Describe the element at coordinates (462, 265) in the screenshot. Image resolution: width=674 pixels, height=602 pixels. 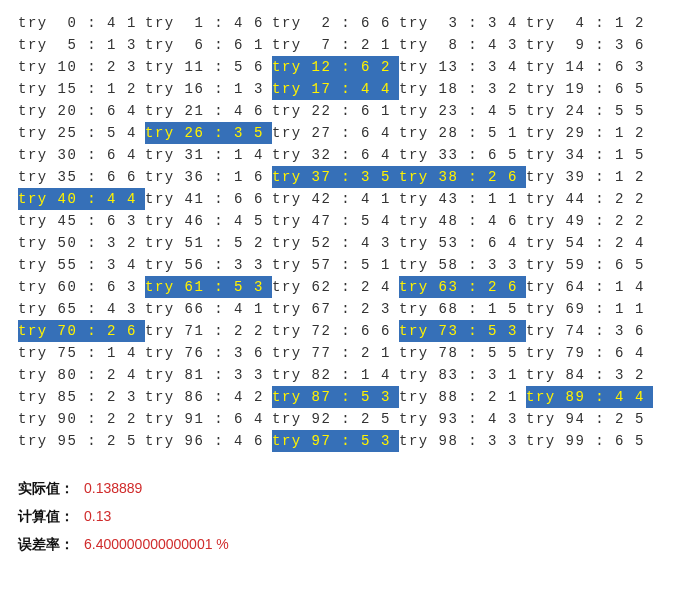
I see `try-item-58: try 58 : 3 3` at that location.